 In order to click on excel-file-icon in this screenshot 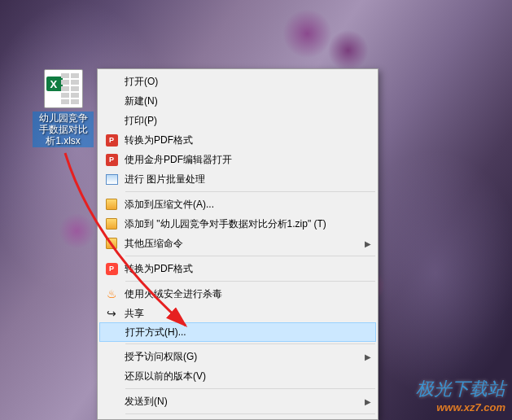, I will do `click(63, 89)`.